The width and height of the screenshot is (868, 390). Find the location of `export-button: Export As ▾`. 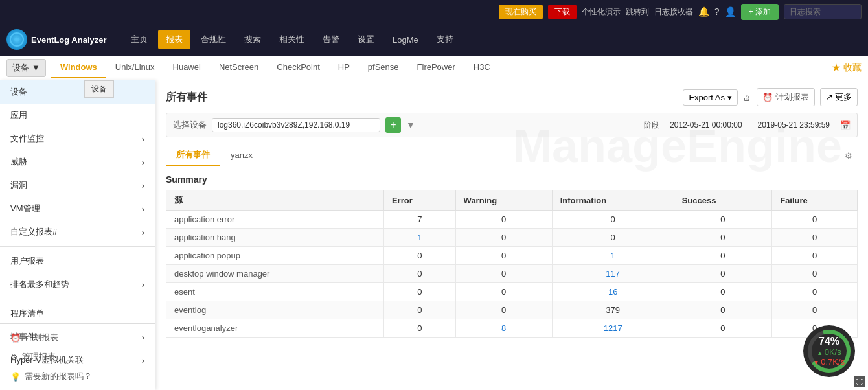

export-button: Export As ▾ is located at coordinates (710, 97).